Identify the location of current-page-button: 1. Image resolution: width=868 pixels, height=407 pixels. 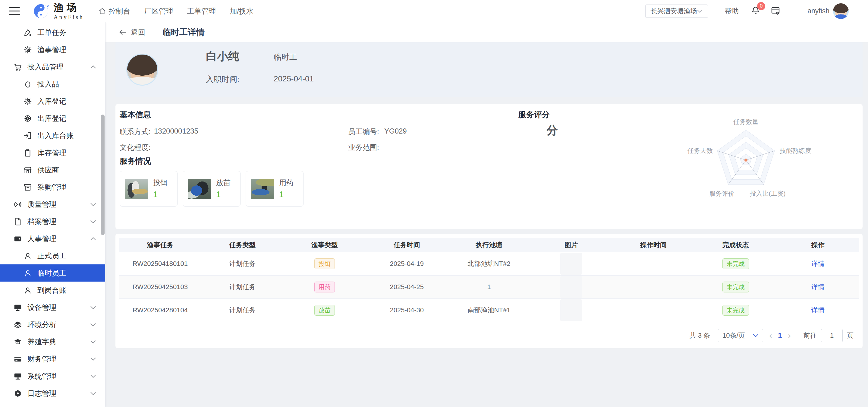
(780, 336).